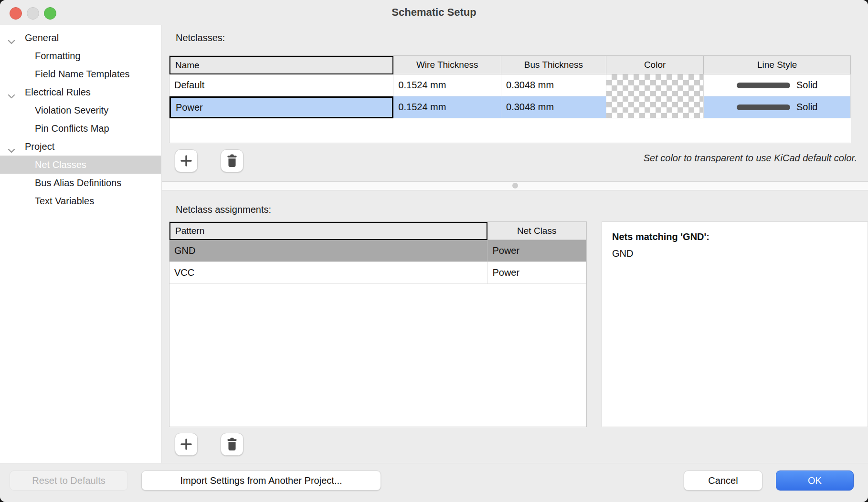 This screenshot has width=868, height=502. What do you see at coordinates (64, 201) in the screenshot?
I see `sidebar-item-label: Text Variables` at bounding box center [64, 201].